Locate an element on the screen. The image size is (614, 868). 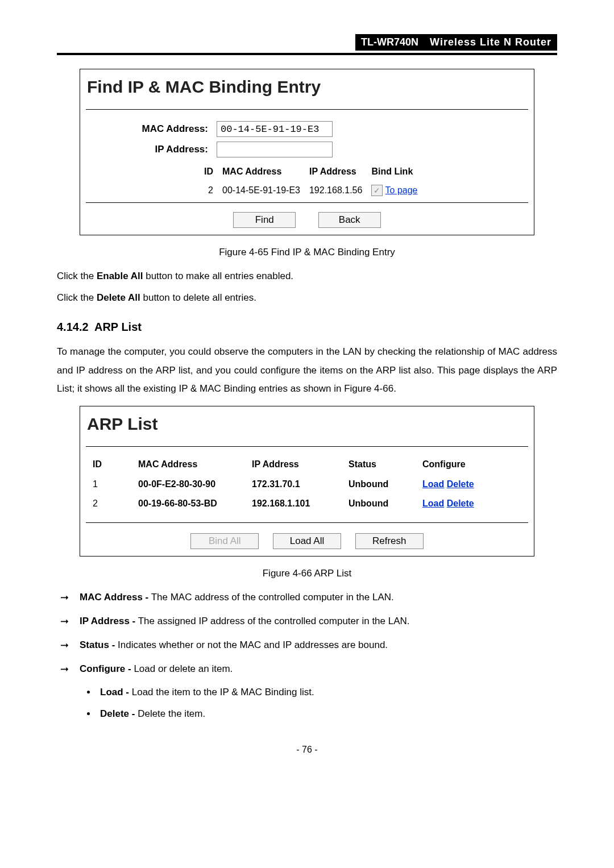
ip-input is located at coordinates (275, 149).